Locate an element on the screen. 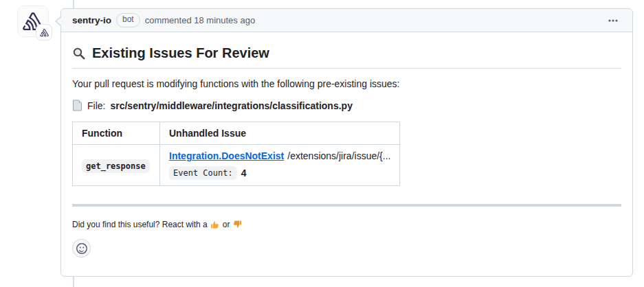  avatar-badge is located at coordinates (44, 32).